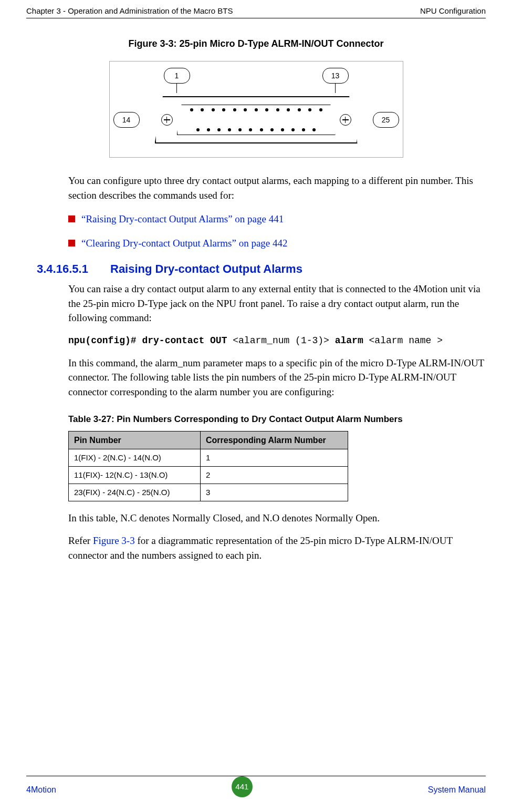  What do you see at coordinates (256, 18) in the screenshot?
I see `header-rule` at bounding box center [256, 18].